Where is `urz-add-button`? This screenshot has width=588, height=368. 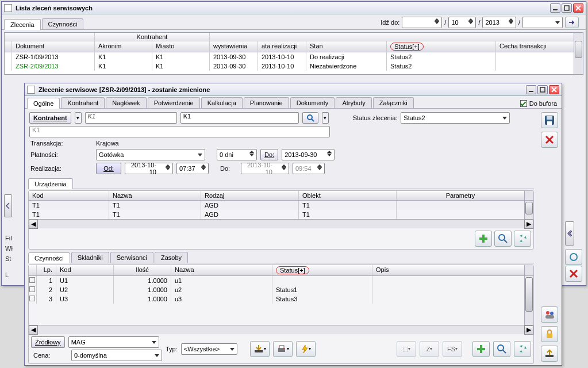
urz-add-button is located at coordinates (483, 239).